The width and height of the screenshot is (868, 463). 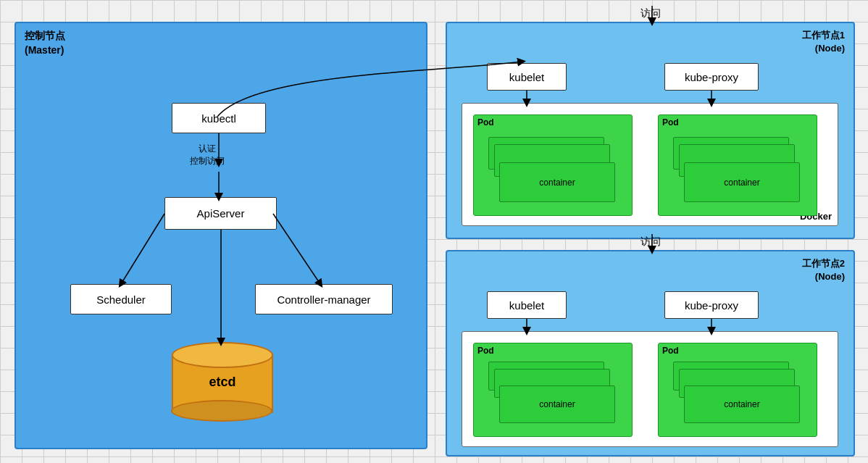 What do you see at coordinates (711, 77) in the screenshot?
I see `worker1-kube-proxy-label: kube-proxy` at bounding box center [711, 77].